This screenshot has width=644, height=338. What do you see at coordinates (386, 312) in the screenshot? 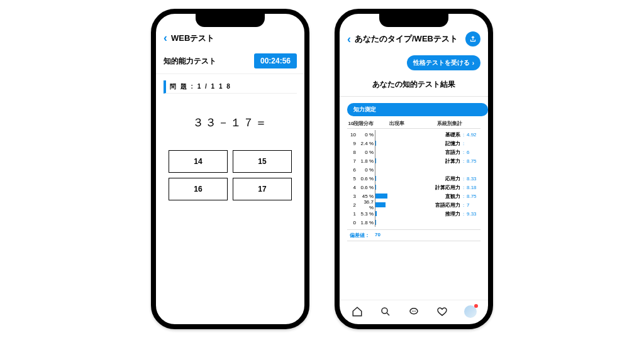
I see `search-icon` at bounding box center [386, 312].